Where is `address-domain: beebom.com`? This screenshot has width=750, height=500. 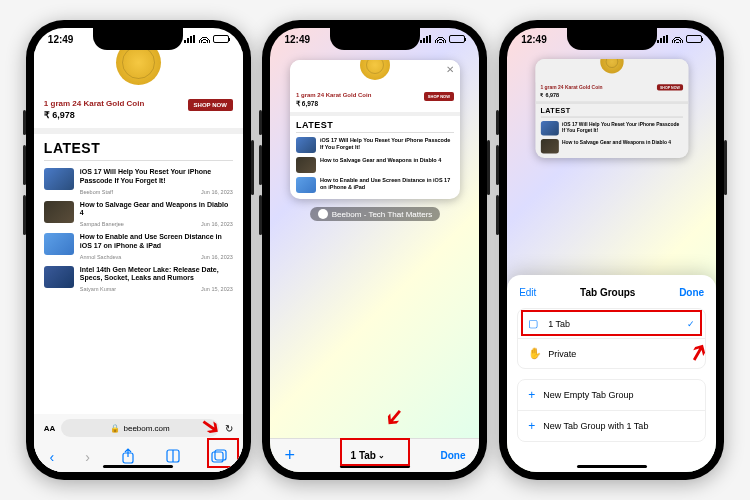 address-domain: beebom.com is located at coordinates (146, 428).